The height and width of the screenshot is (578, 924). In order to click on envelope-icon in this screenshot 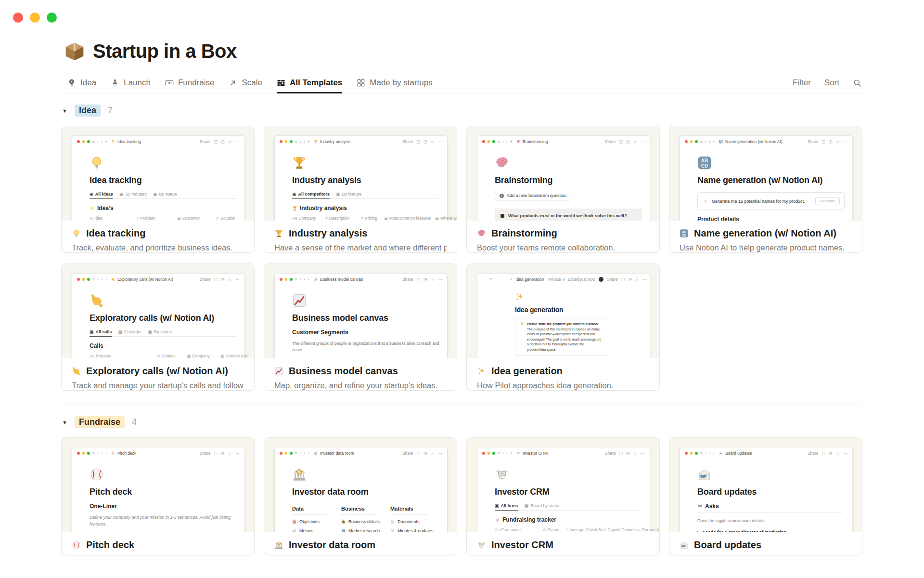, I will do `click(721, 453)`.